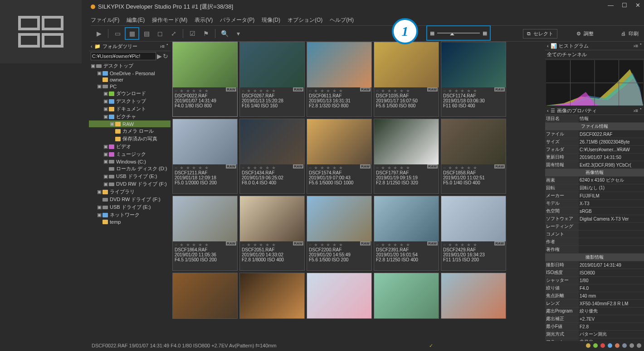 The image size is (644, 351). What do you see at coordinates (192, 34) in the screenshot?
I see `check-icon: ☑` at bounding box center [192, 34].